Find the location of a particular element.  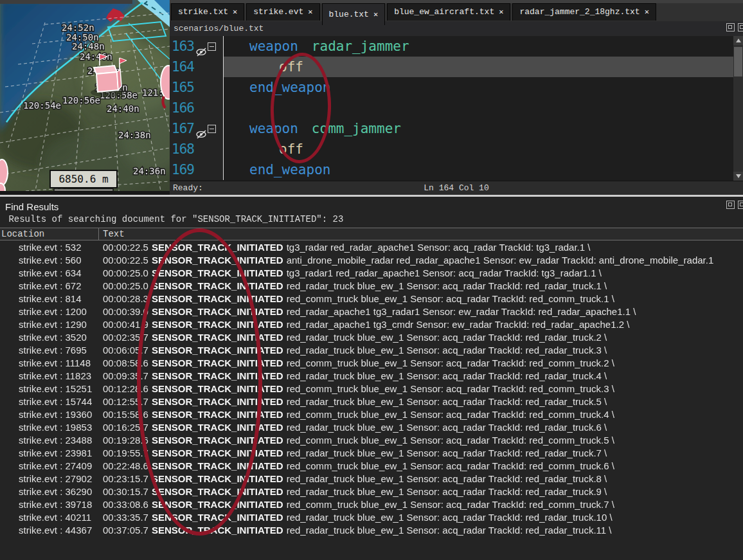

result-detail: tg3_radar1 red_radar_apache1 Sensor: acq… is located at coordinates (444, 273).